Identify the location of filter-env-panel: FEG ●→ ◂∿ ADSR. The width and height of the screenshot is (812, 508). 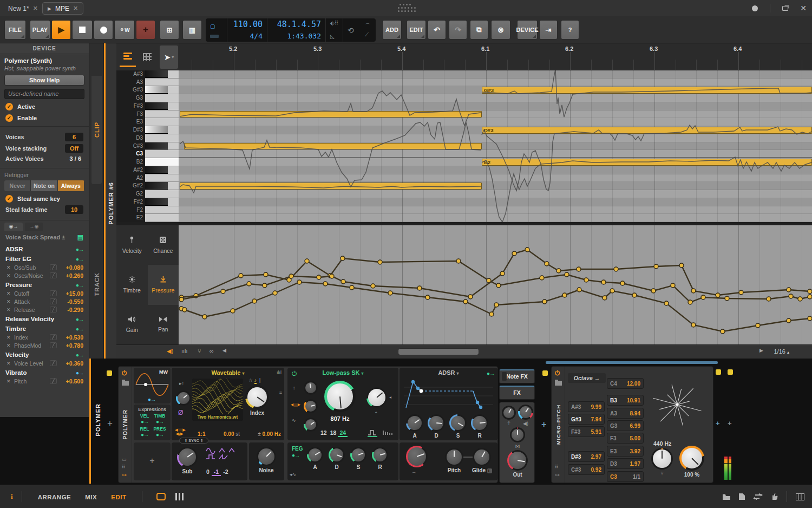
(343, 461).